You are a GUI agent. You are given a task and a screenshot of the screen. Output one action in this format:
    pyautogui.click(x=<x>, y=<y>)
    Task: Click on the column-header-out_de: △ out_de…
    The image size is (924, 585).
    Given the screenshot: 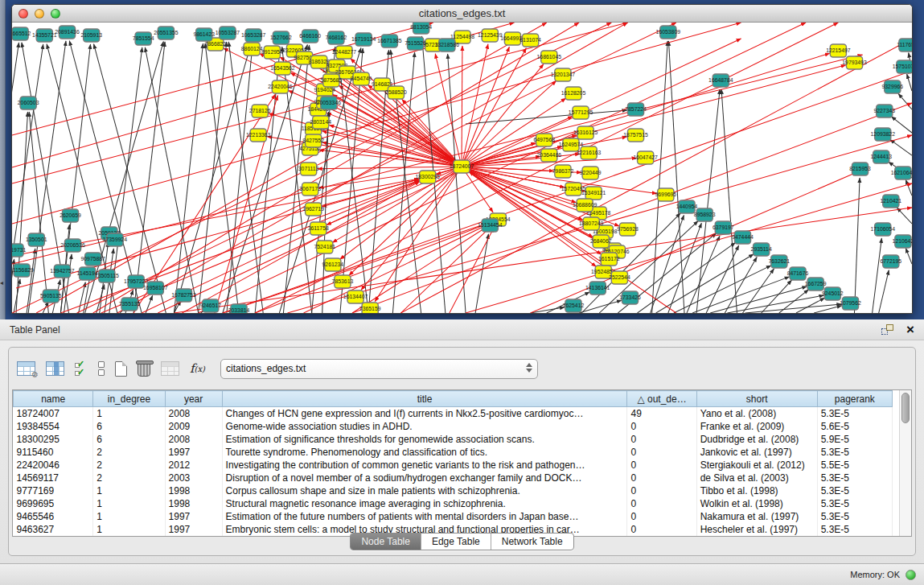 What is the action you would take?
    pyautogui.click(x=662, y=399)
    